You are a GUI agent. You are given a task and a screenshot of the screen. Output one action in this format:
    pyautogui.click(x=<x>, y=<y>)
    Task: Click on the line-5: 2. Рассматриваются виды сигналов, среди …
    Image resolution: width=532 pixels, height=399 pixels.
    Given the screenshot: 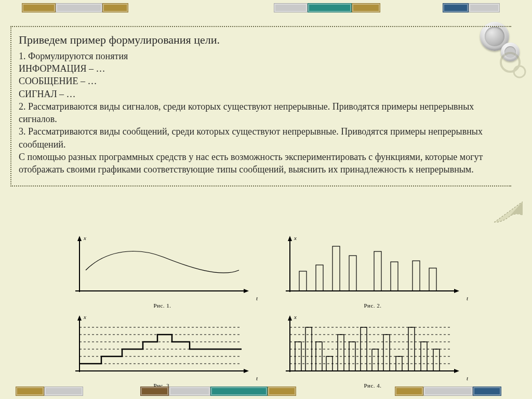 What is the action you would take?
    pyautogui.click(x=261, y=113)
    